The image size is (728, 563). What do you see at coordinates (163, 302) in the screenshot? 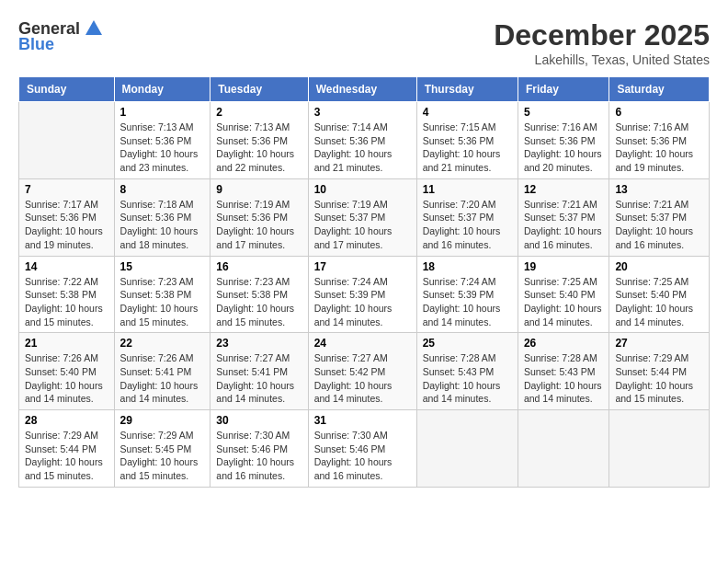
I see `day-info: Sunrise: 7:23 AM Sunset: 5:38 PM Dayligh…` at bounding box center [163, 302].